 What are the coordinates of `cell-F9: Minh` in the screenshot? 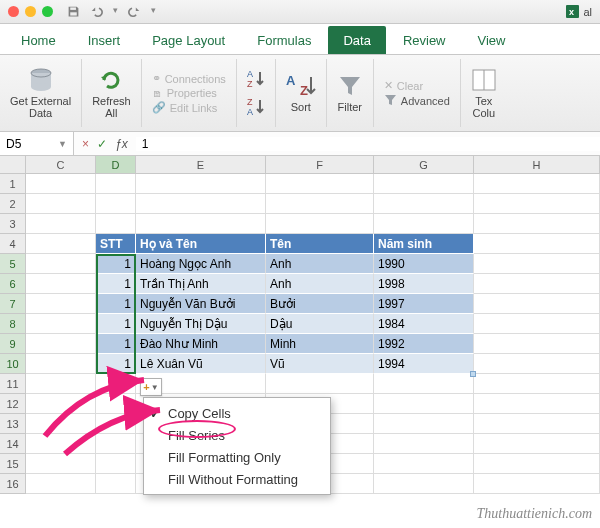 It's located at (320, 344).